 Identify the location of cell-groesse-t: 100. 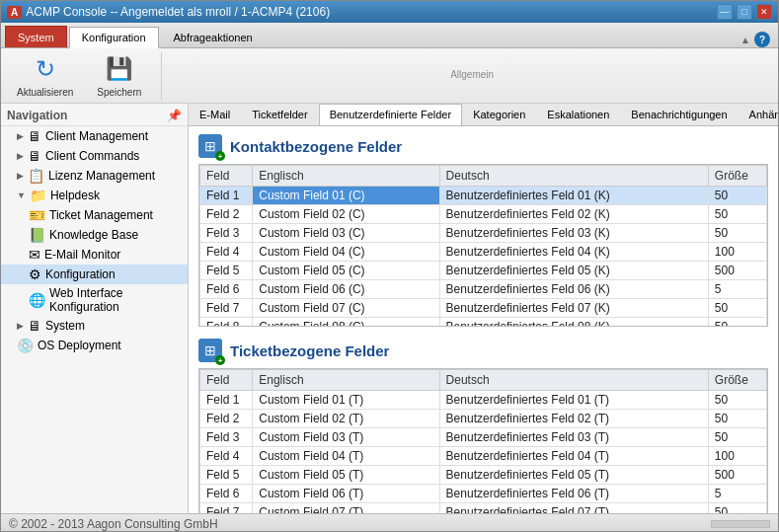
(737, 456).